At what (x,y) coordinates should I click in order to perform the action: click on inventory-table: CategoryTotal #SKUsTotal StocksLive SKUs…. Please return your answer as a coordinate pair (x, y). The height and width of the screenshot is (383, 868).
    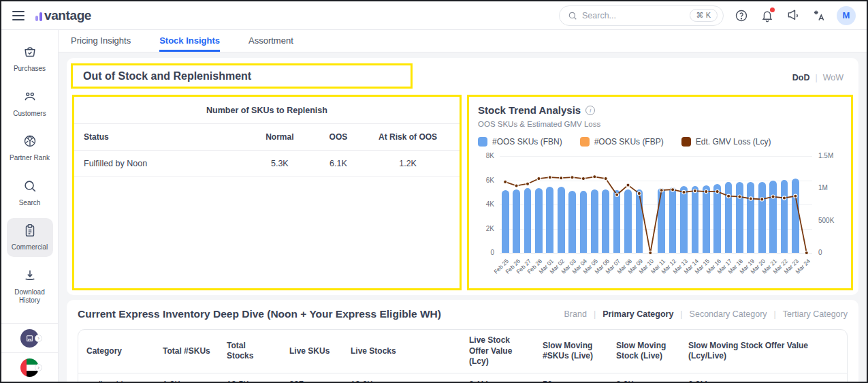
    Looking at the image, I should click on (463, 356).